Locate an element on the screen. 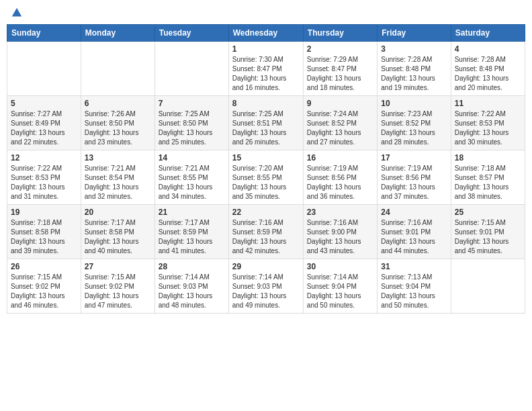  day-number: 24 is located at coordinates (414, 212).